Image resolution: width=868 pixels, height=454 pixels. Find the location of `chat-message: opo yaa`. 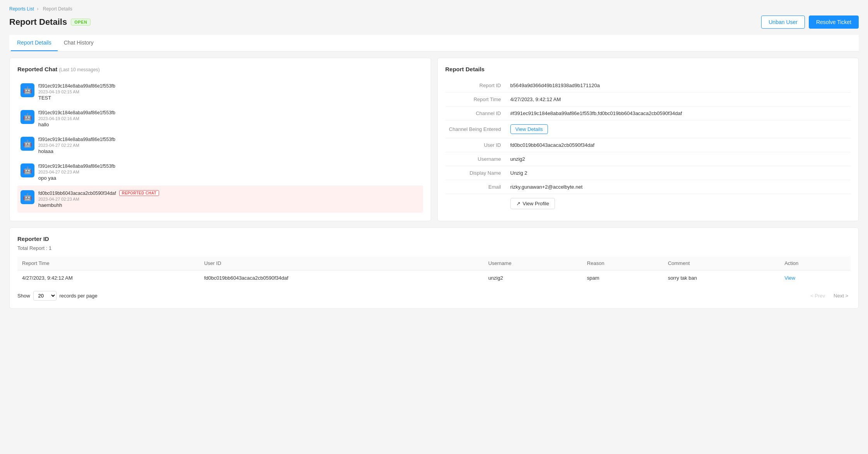

chat-message: opo yaa is located at coordinates (229, 178).